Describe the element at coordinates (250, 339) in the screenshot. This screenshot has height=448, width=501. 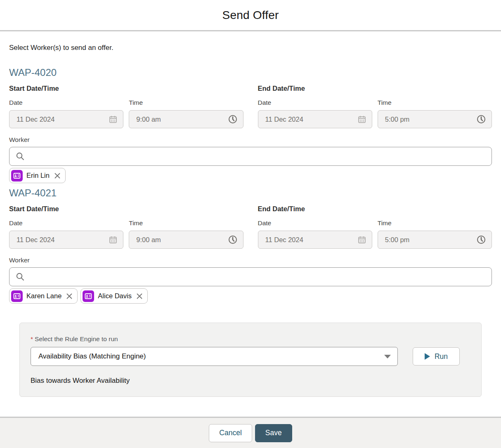
I see `rule-engine-label: *Select the Rule Engine to run` at that location.